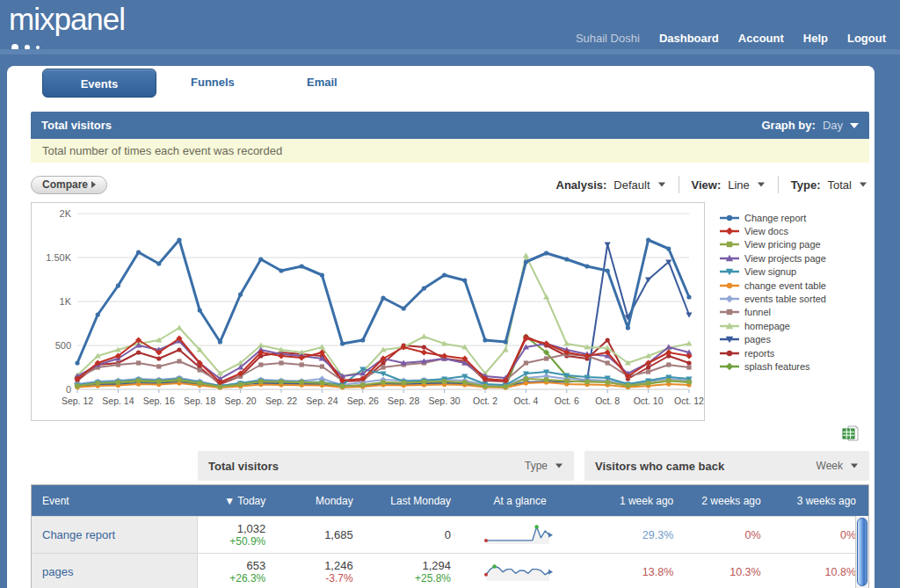  Describe the element at coordinates (450, 125) in the screenshot. I see `report-header-bar: Total visitors Graph by: Day` at that location.